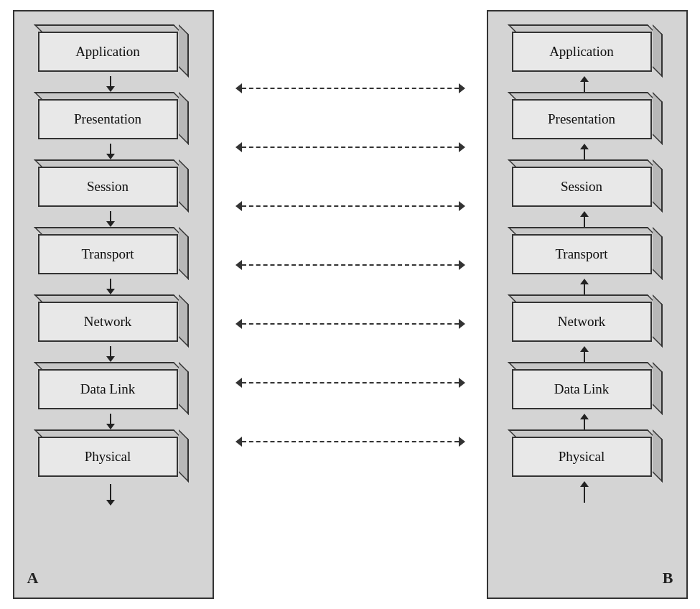 The width and height of the screenshot is (700, 609). What do you see at coordinates (587, 492) in the screenshot?
I see `bottom-arrow-b` at bounding box center [587, 492].